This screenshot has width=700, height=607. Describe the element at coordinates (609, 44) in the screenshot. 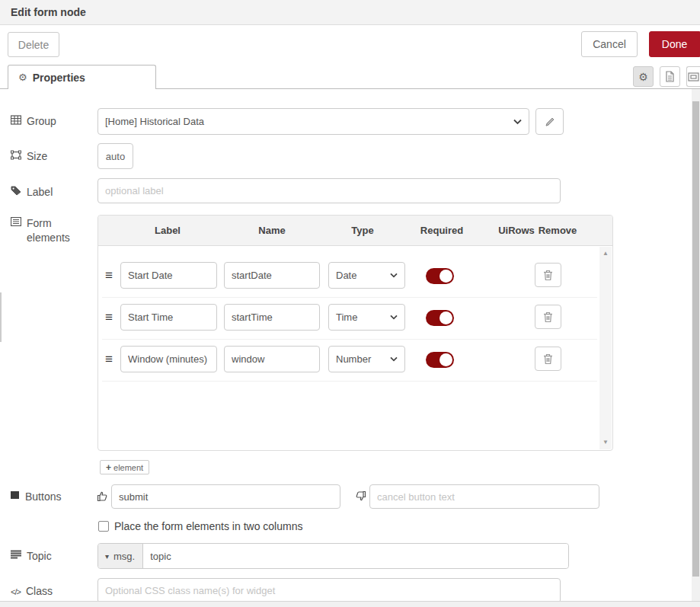

I see `cancel-button: Cancel` at that location.